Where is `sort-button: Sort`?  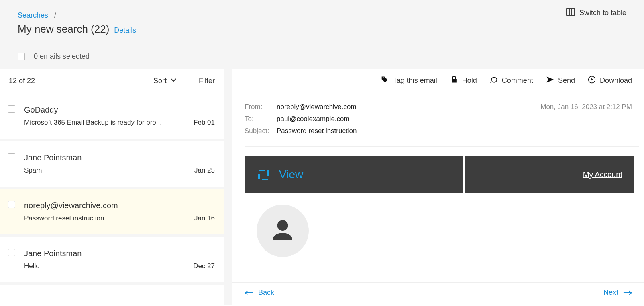 sort-button: Sort is located at coordinates (165, 81).